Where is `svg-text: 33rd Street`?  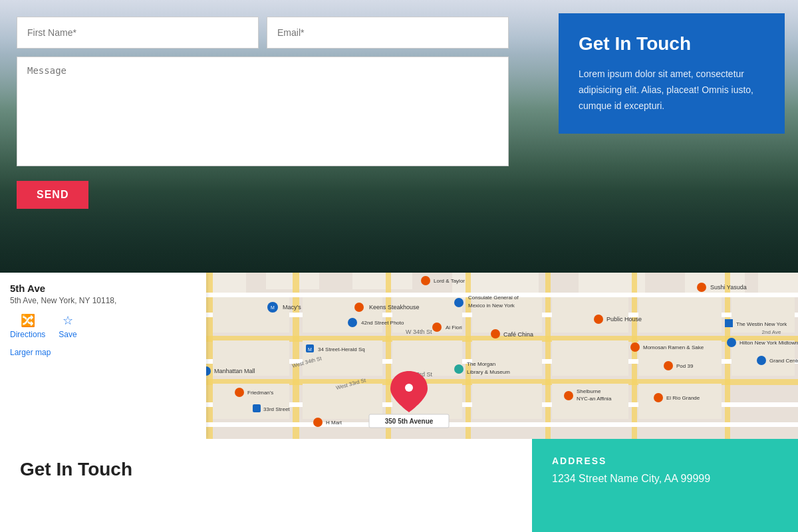 svg-text: 33rd Street is located at coordinates (277, 410).